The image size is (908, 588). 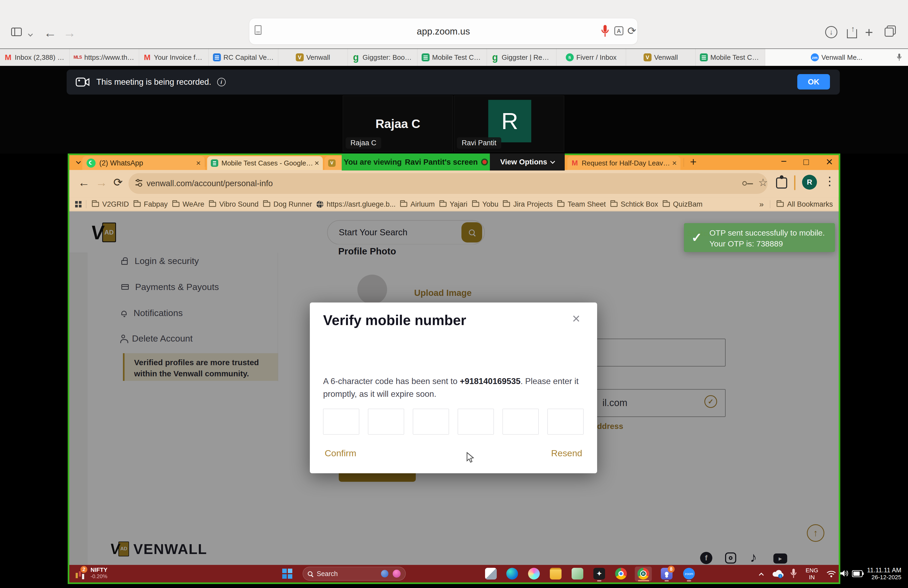 I want to click on participant-tile-rajaa: Rajaa C Rajaa C, so click(x=398, y=124).